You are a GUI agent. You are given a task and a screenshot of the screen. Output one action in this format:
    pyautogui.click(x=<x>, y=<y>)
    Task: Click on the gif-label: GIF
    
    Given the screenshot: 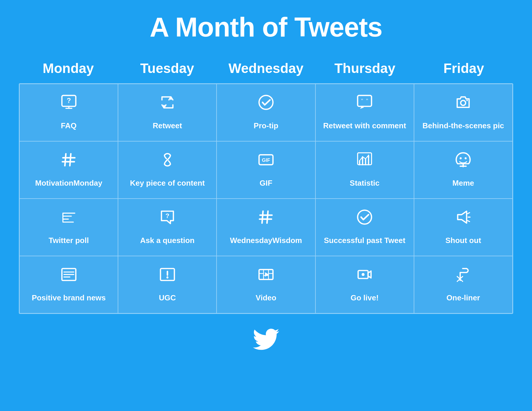 What is the action you would take?
    pyautogui.click(x=266, y=183)
    